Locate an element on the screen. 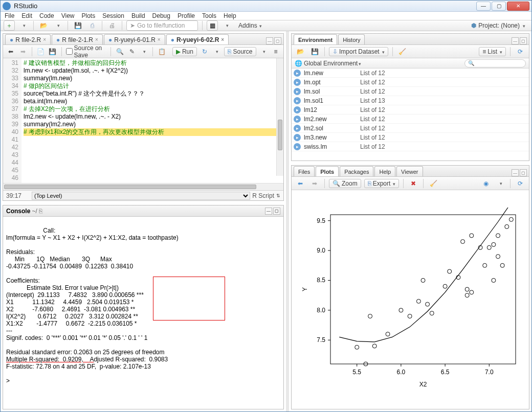 Image resolution: width=532 pixels, height=412 pixels. save-doc-button: 💾 is located at coordinates (53, 52).